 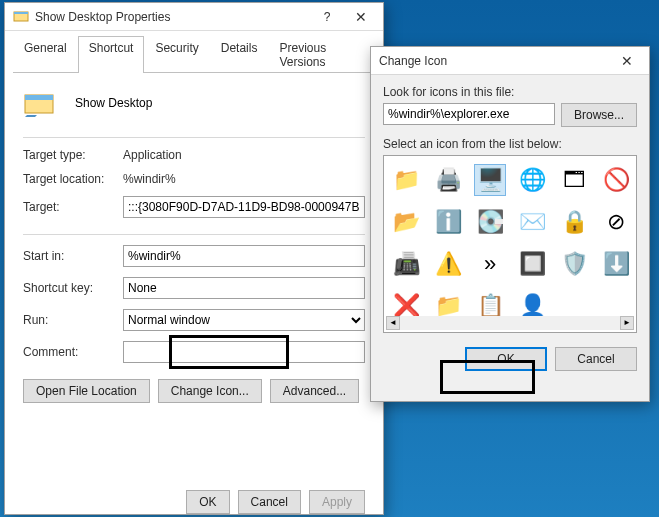 What do you see at coordinates (73, 288) in the screenshot?
I see `shortcut-key-label: Shortcut key:` at bounding box center [73, 288].